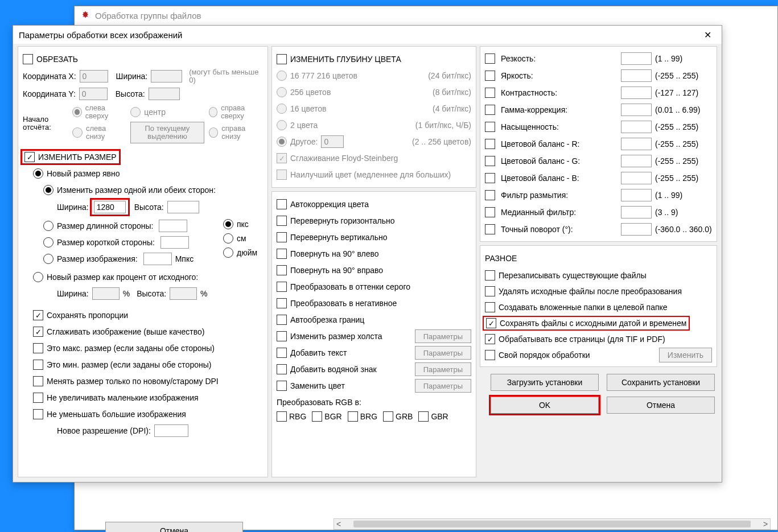  What do you see at coordinates (183, 207) in the screenshot?
I see `resize-height-input` at bounding box center [183, 207].